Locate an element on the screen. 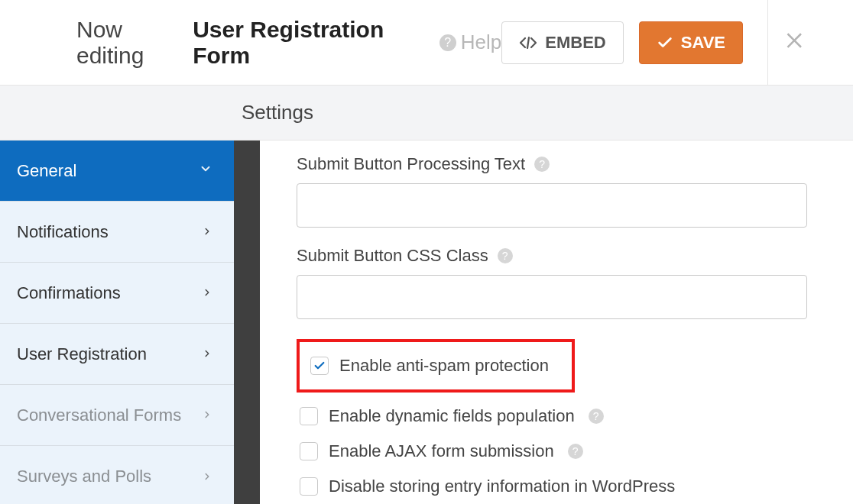 This screenshot has height=504, width=853. checkbox-disable-storing: Disable storing entry information in Wor… is located at coordinates (552, 486).